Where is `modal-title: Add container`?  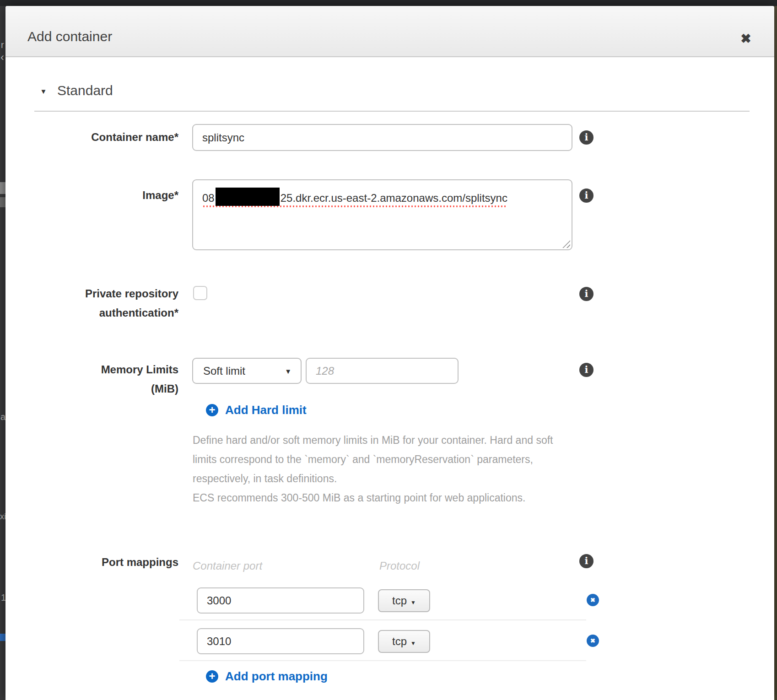
modal-title: Add container is located at coordinates (70, 37).